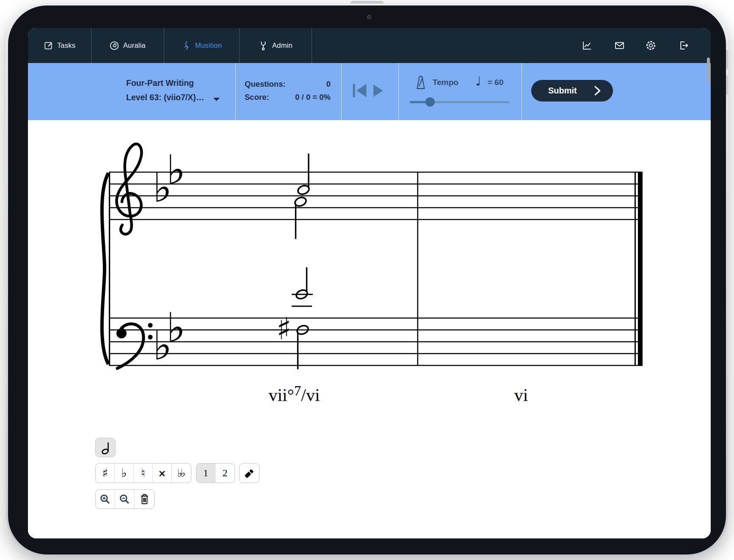  Describe the element at coordinates (635, 269) in the screenshot. I see `final-barline-thin` at that location.